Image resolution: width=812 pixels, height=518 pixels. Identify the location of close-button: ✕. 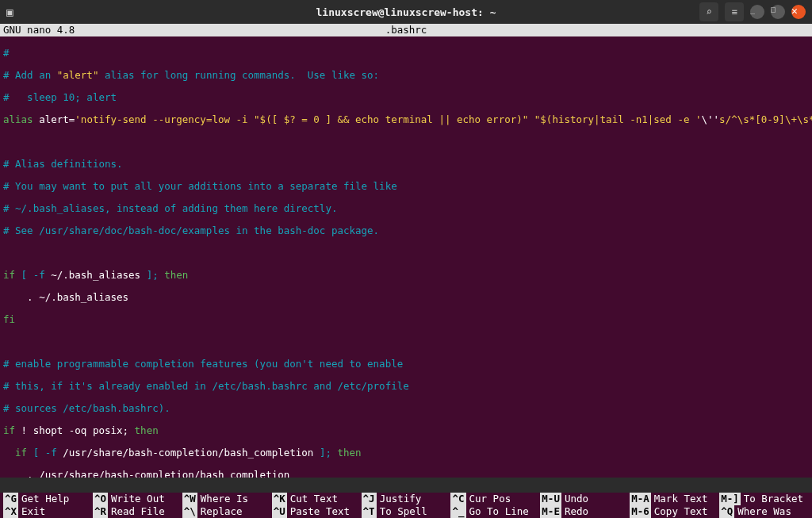
(799, 12).